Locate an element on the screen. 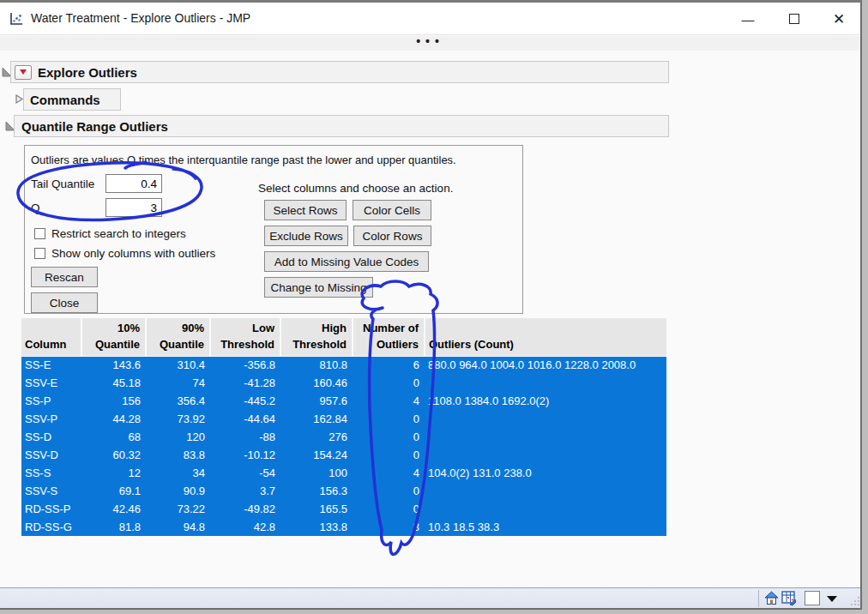  cell-high-threshold: 133.8 is located at coordinates (316, 527).